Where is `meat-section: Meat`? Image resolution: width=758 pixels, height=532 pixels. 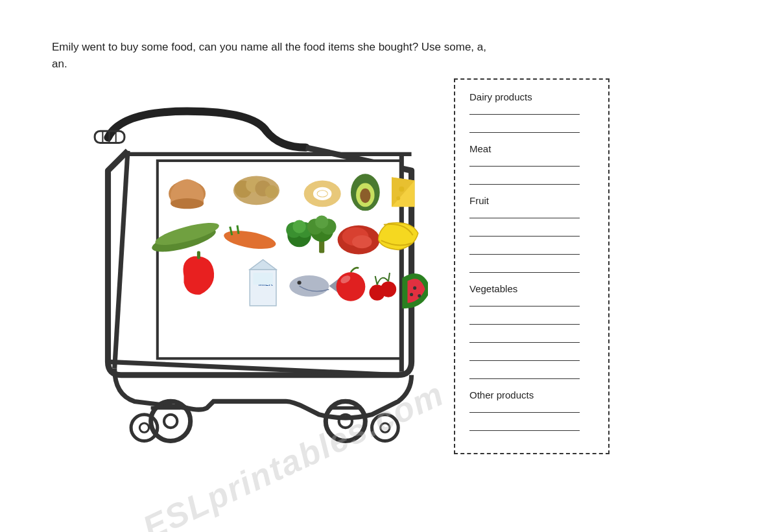
meat-section: Meat is located at coordinates (532, 164).